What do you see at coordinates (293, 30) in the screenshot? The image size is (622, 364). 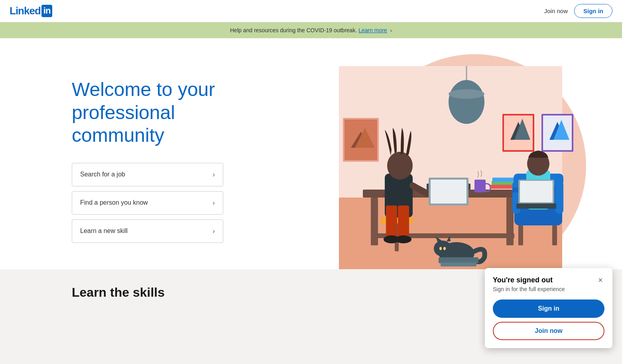 I see `covid-banner-text: Help and resources during the COVID-19 o…` at bounding box center [293, 30].